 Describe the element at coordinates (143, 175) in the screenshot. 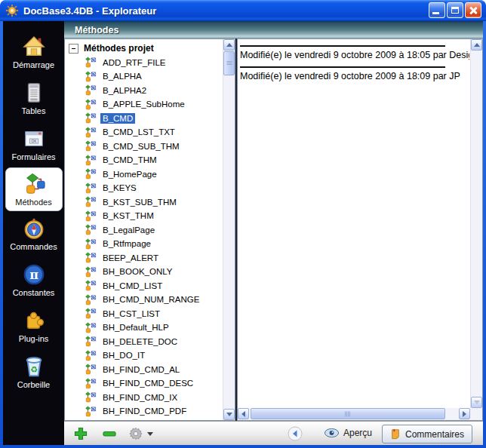

I see `tree-item: B_HomePage` at that location.